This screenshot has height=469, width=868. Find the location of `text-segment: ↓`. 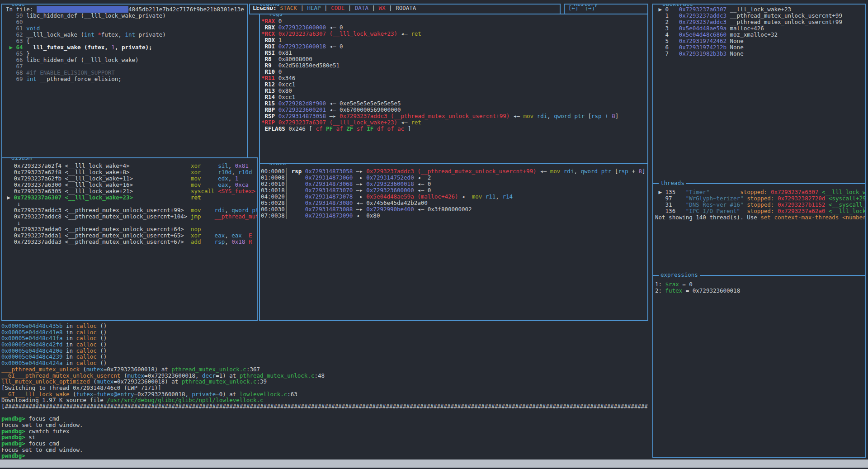

text-segment: ↓ is located at coordinates (12, 204).